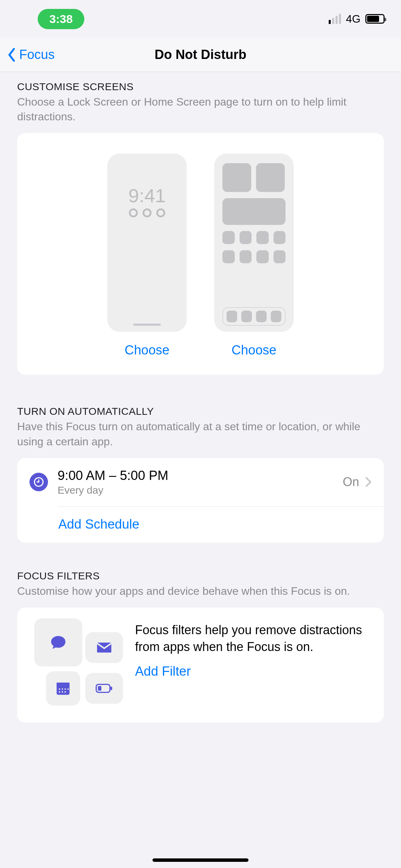  What do you see at coordinates (200, 860) in the screenshot?
I see `home-indicator` at bounding box center [200, 860].